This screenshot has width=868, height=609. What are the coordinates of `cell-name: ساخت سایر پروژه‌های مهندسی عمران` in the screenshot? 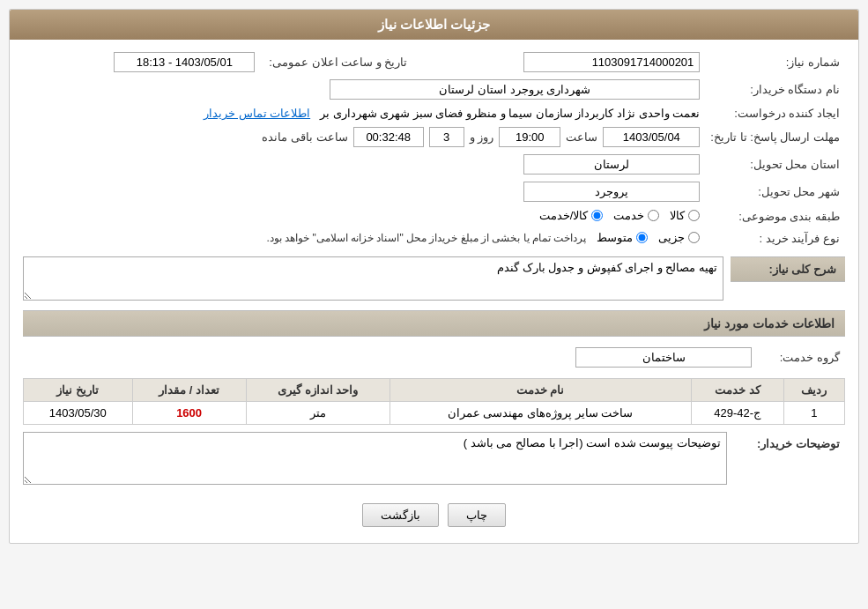 It's located at (540, 413).